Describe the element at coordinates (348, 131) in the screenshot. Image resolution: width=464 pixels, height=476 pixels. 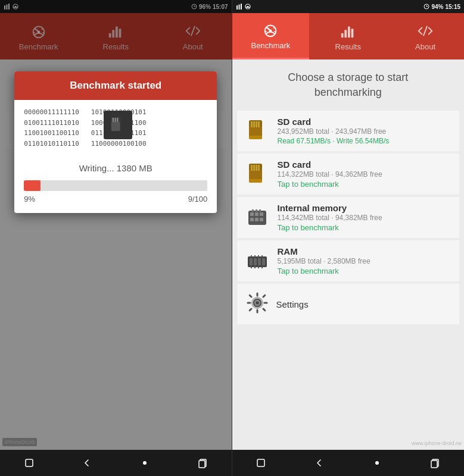
I see `storage-item-sdcard1-right: SD card 243,952MB total · 243,947MB free…` at that location.